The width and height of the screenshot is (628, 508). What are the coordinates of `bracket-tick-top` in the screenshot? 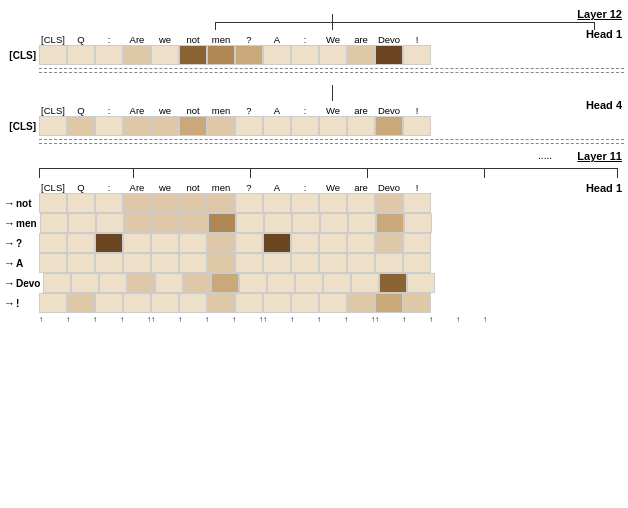 It's located at (333, 18).